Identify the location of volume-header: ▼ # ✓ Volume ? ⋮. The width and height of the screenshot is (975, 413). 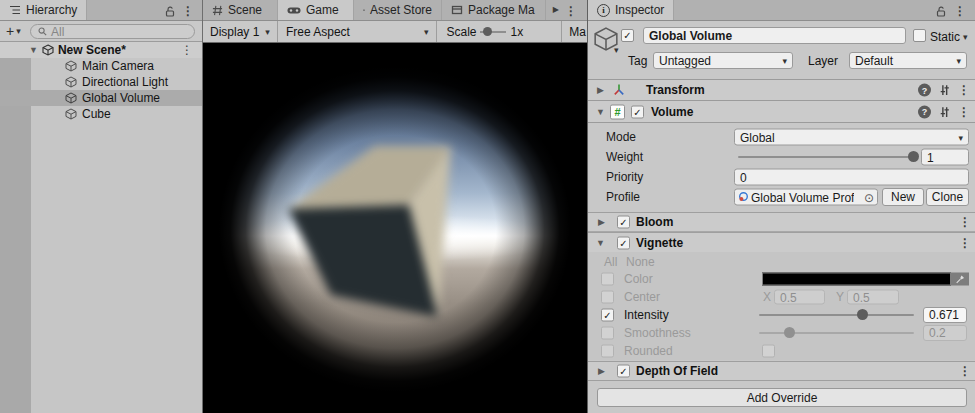
(782, 112).